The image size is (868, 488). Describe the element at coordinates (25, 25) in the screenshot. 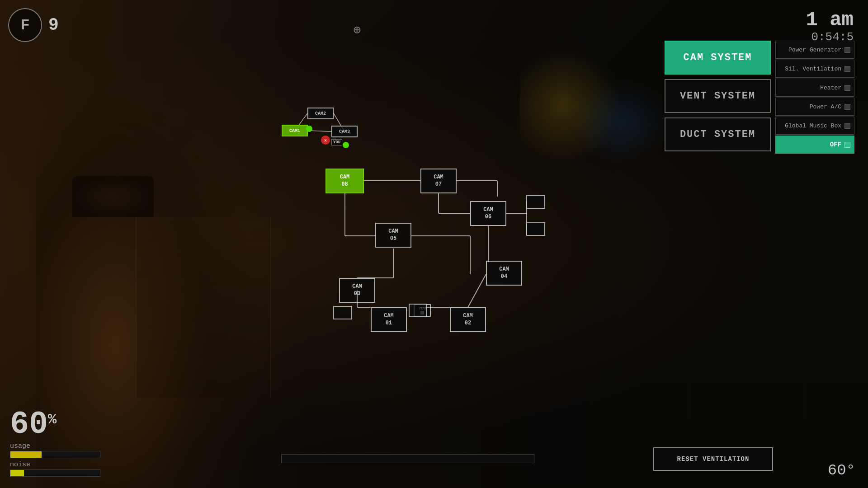

I see `logo-circle: F` at that location.